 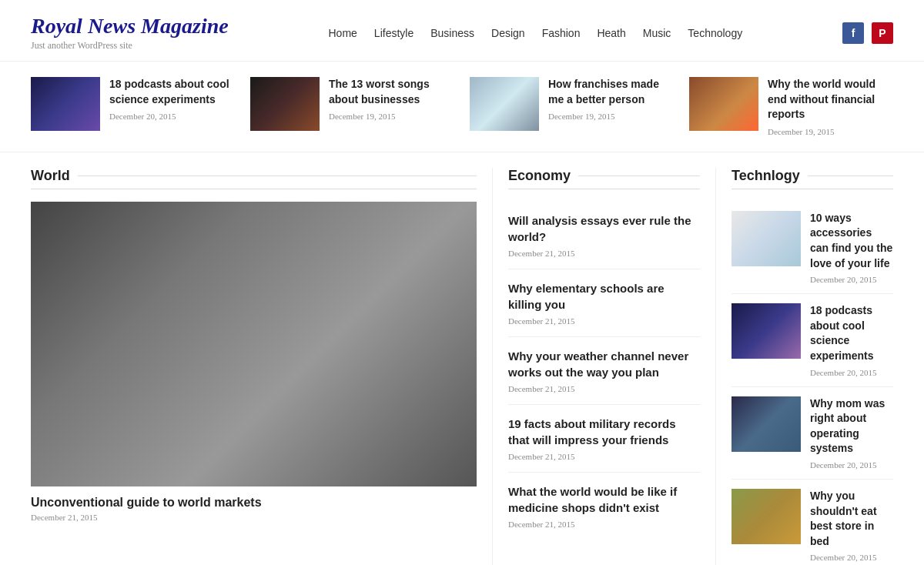 What do you see at coordinates (852, 333) in the screenshot?
I see `tech-article-title: 18 podcasts about cool science experimen…` at bounding box center [852, 333].